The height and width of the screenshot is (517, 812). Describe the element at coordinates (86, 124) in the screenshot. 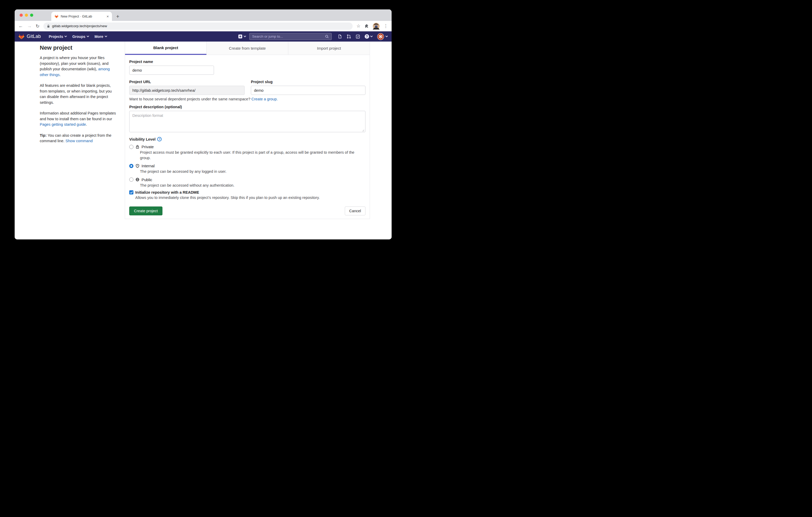

I see `sidebar-p3-after: .` at that location.